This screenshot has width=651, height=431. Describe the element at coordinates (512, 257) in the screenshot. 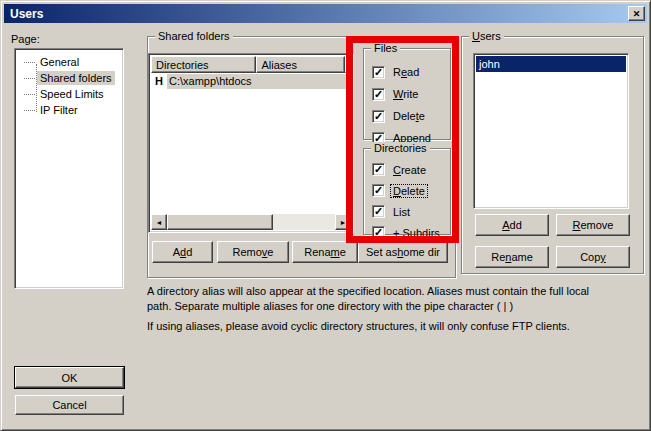

I see `rename-user-button: Rename` at that location.